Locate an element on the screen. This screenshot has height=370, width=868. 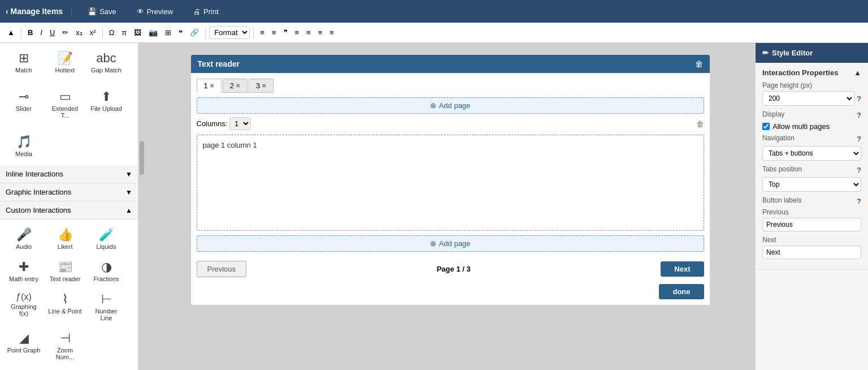
align-center-button: ≡ is located at coordinates (309, 33).